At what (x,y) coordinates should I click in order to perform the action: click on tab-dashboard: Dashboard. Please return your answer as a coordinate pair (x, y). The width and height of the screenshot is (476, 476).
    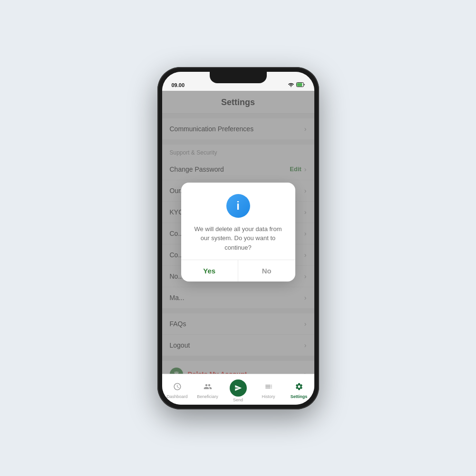
    Looking at the image, I should click on (177, 389).